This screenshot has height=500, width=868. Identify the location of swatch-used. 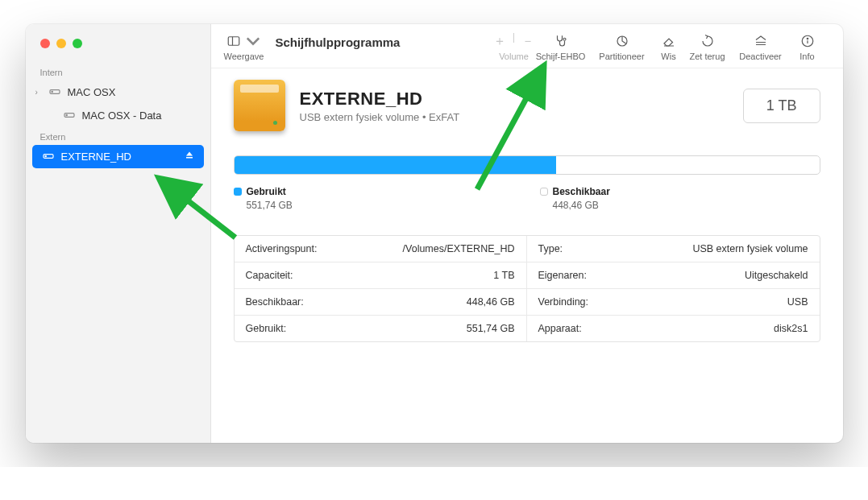
(238, 192).